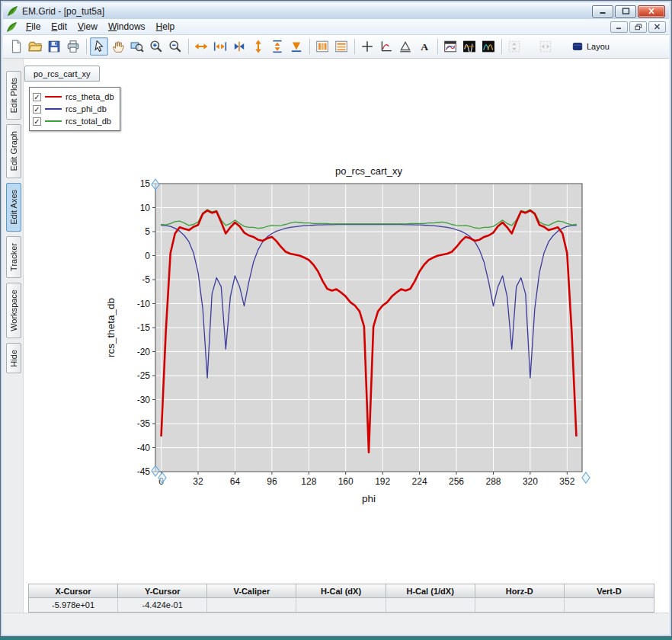 The height and width of the screenshot is (640, 672). Describe the element at coordinates (86, 109) in the screenshot. I see `legend-label: rcs_phi_db` at that location.